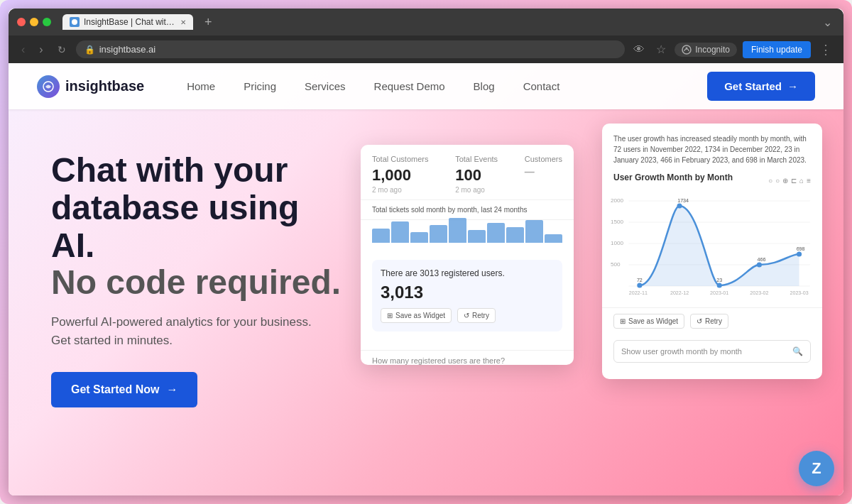  Describe the element at coordinates (426, 35) in the screenshot. I see `browser-chrome: InsightBase | Chat with your d ✕ + ⌄ ‹ ›…` at that location.